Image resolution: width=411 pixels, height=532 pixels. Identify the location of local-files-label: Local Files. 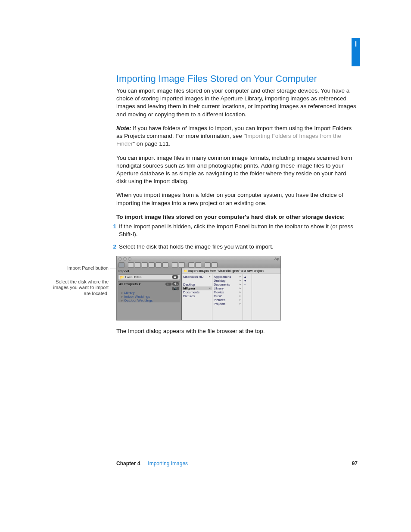
(133, 277).